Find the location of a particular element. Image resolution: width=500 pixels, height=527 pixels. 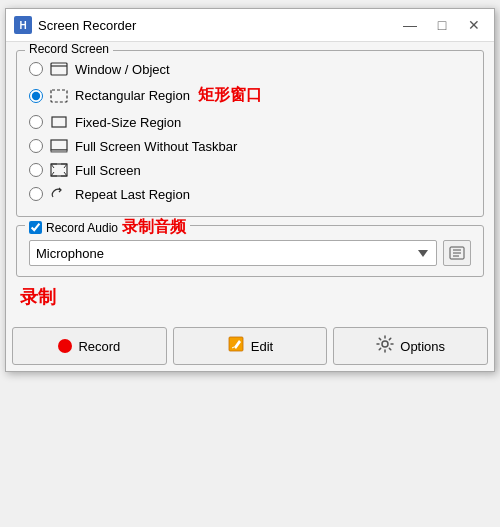

record-screen-label: Record Screen is located at coordinates (69, 49).